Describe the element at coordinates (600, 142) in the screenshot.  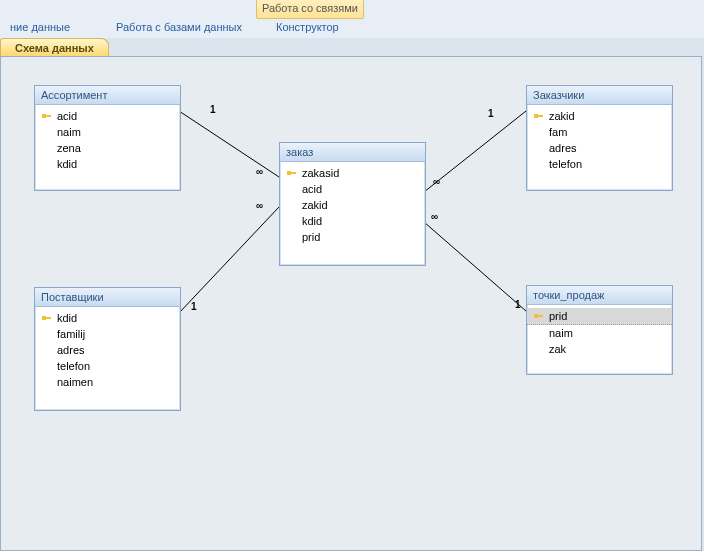
I see `table-field-list: zakidfamadrestelefon` at that location.